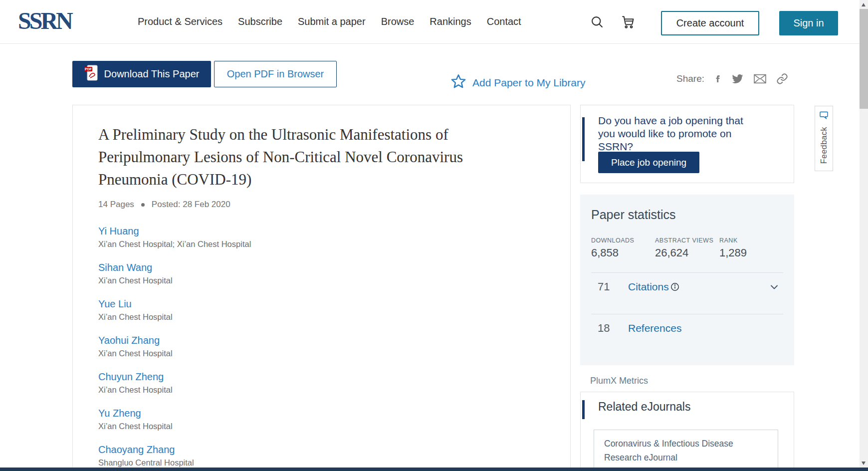 Image resolution: width=868 pixels, height=471 pixels. I want to click on pdf-file-icon: PDF, so click(91, 74).